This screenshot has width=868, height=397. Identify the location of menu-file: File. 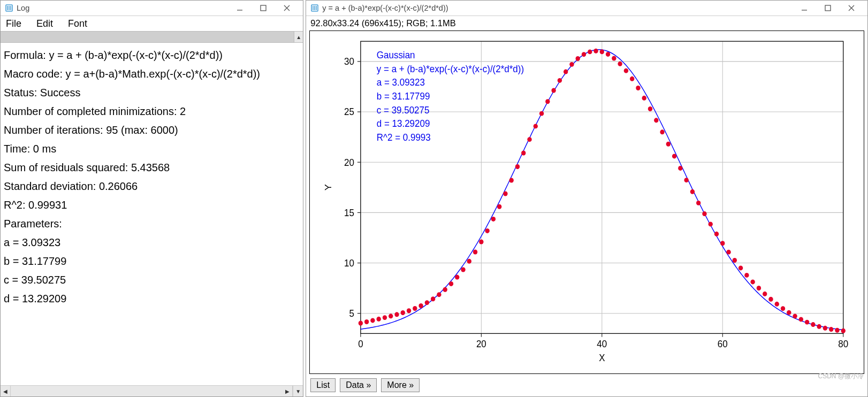
(14, 24).